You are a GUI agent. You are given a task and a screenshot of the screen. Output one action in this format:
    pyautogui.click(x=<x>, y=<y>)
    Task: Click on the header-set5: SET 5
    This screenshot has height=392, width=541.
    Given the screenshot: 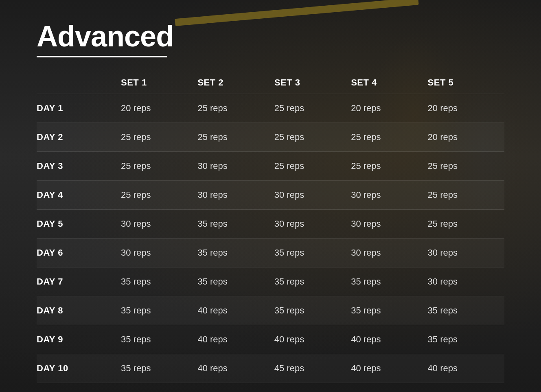 What is the action you would take?
    pyautogui.click(x=466, y=83)
    